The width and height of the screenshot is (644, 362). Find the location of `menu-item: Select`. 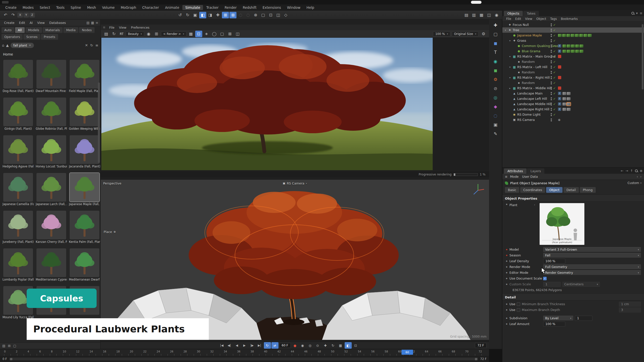

menu-item: Select is located at coordinates (45, 8).